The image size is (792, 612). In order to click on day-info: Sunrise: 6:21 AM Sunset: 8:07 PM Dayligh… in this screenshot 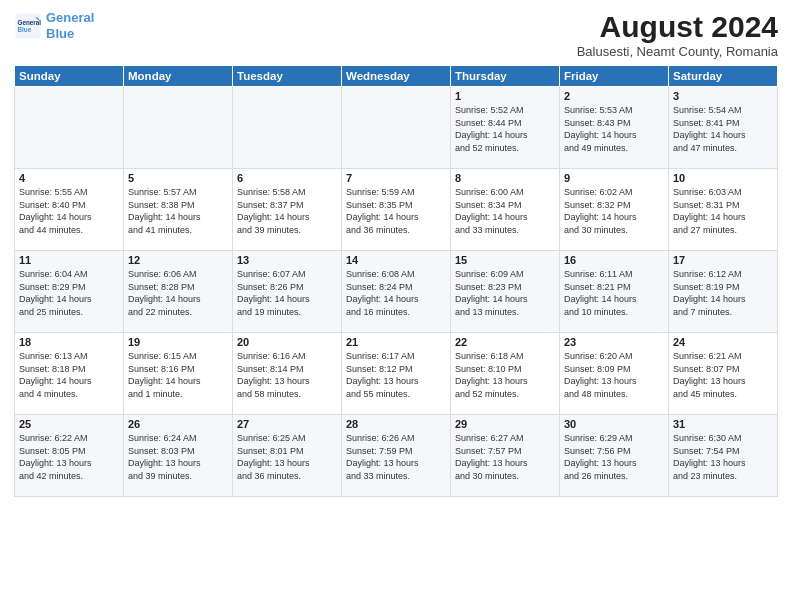, I will do `click(723, 375)`.